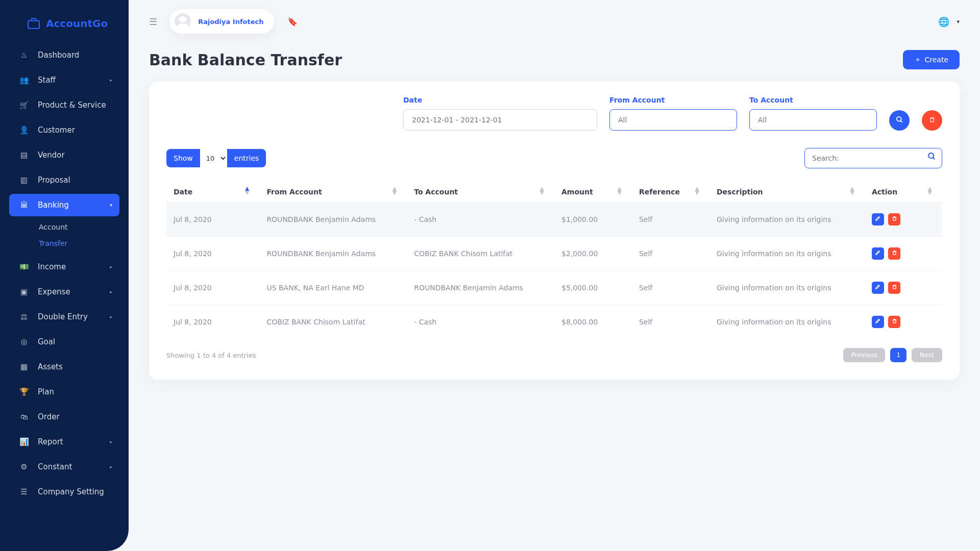  Describe the element at coordinates (873, 158) in the screenshot. I see `search-input` at that location.